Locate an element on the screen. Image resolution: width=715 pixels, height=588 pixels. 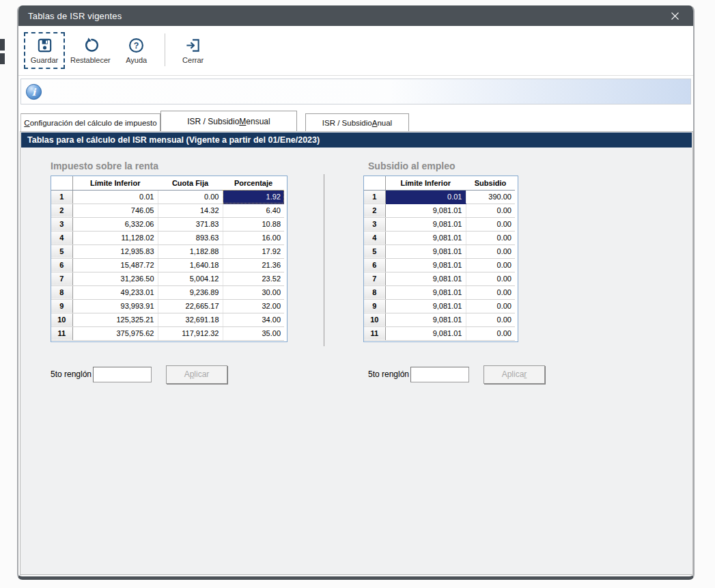
grid-cell: 23.52 is located at coordinates (253, 279).